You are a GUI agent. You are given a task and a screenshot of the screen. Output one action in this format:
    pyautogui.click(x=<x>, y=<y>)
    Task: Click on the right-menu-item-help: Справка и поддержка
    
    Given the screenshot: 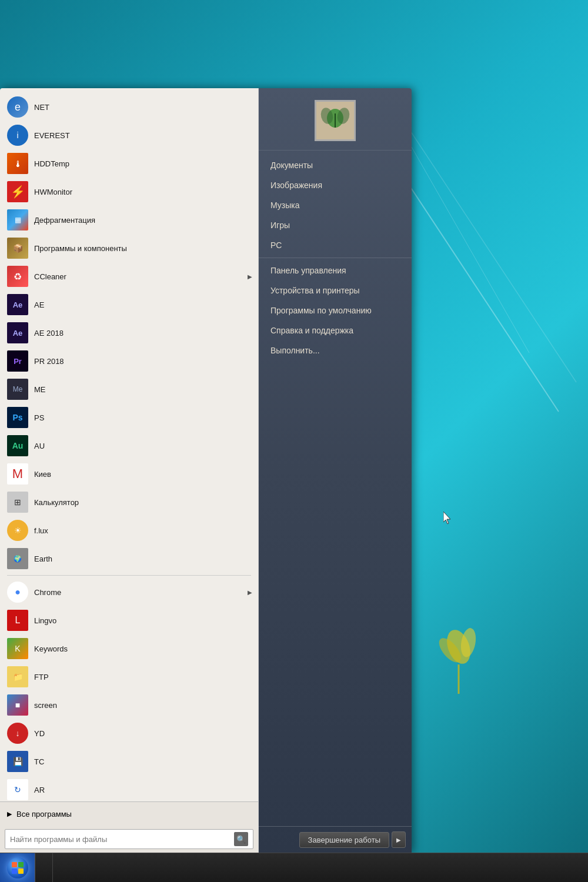 What is the action you would take?
    pyautogui.click(x=335, y=330)
    